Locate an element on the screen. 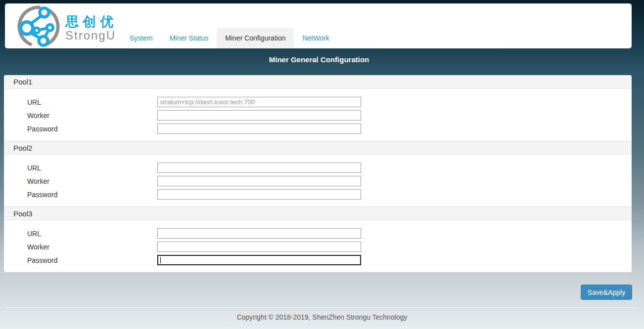 This screenshot has height=329, width=644. pool3-url-row: URL is located at coordinates (318, 233).